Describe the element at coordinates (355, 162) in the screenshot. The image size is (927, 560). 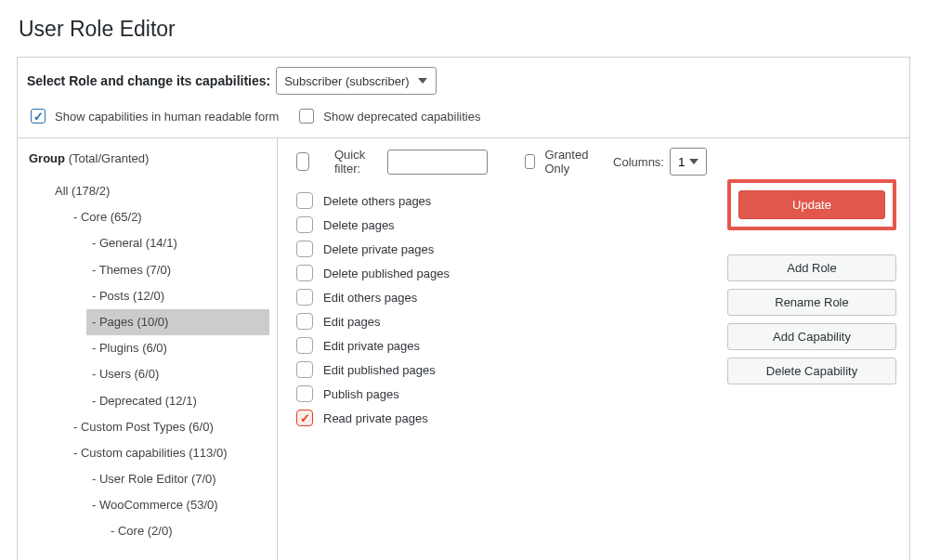
I see `quick-filter-label: Quick filter:` at that location.